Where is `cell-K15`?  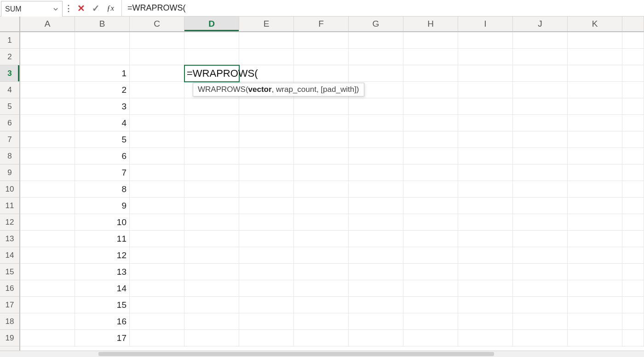 cell-K15 is located at coordinates (595, 272).